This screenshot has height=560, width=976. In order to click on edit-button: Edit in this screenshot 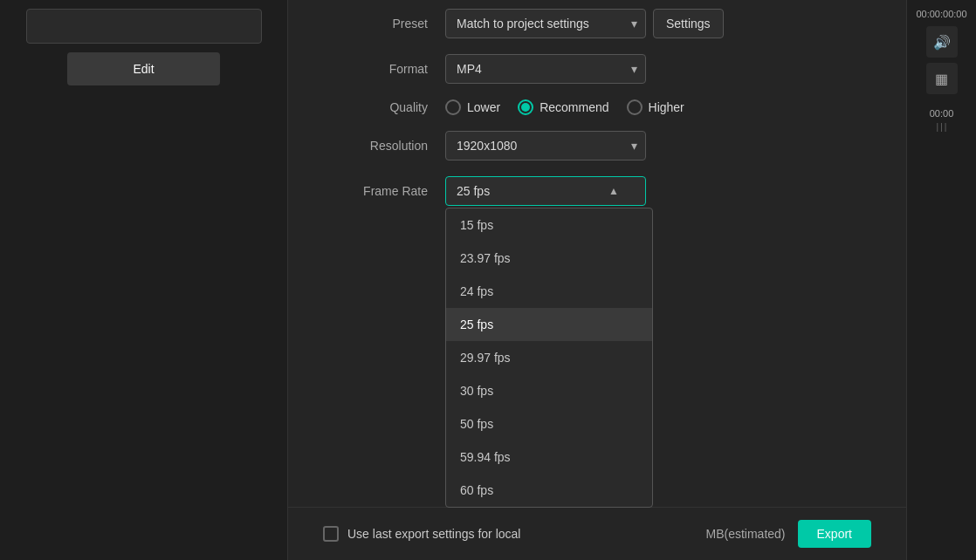, I will do `click(143, 69)`.